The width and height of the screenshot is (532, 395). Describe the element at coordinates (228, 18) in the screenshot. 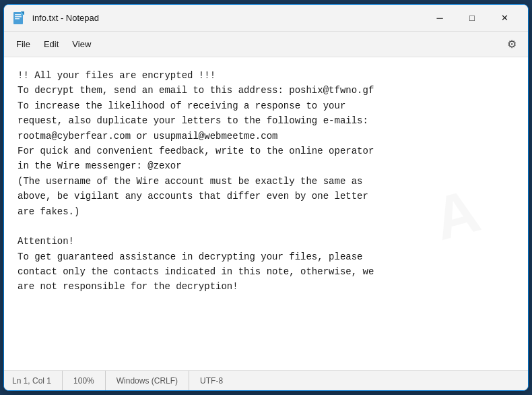

I see `window-title: info.txt - Notepad` at that location.